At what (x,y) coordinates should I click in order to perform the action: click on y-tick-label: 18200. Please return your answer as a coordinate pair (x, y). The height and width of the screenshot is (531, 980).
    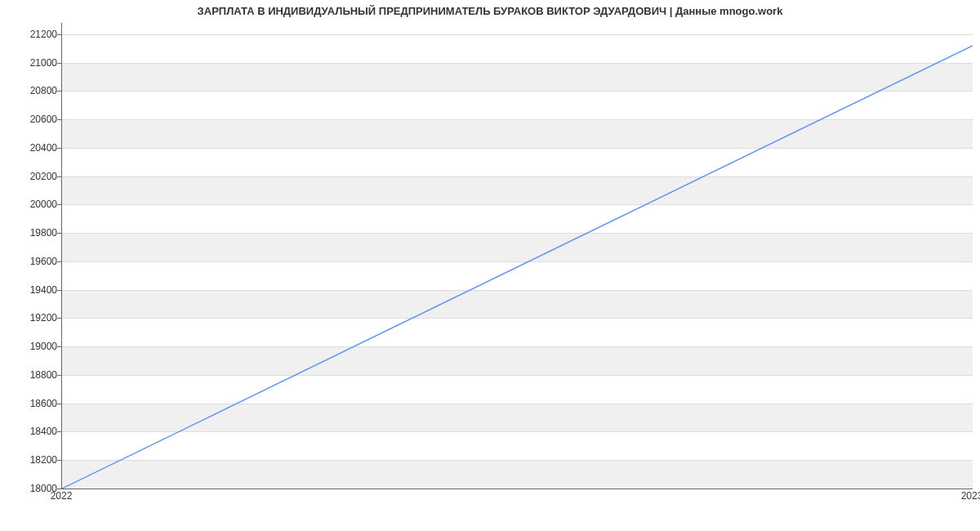
    Looking at the image, I should click on (33, 460).